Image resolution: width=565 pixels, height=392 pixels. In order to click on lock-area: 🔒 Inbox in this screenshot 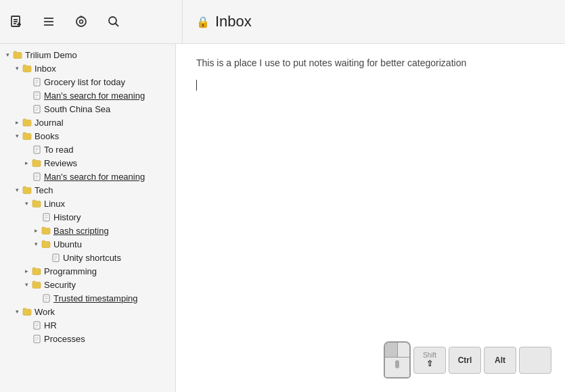, I will do `click(224, 22)`.